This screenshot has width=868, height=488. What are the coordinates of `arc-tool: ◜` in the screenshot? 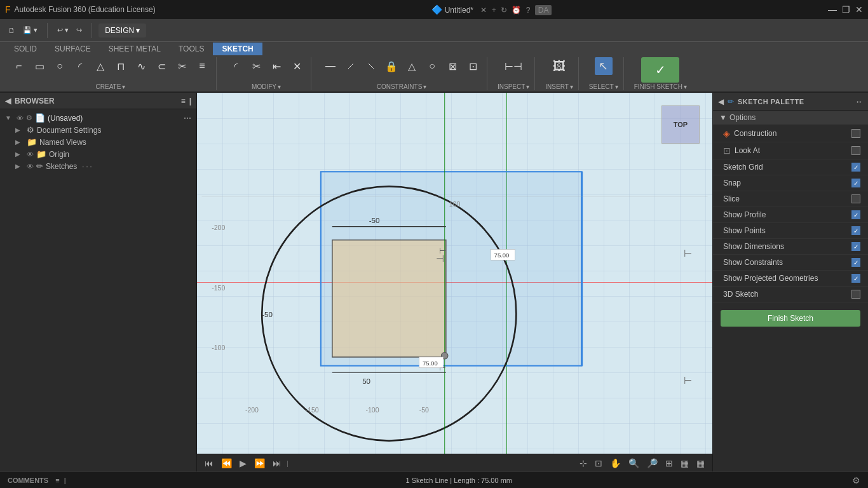 It's located at (80, 66).